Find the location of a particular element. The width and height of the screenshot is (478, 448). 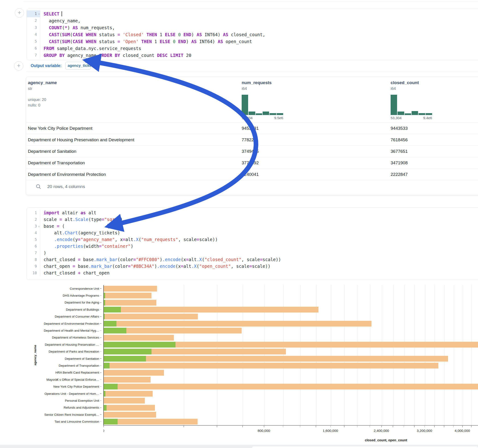

output-variable-label: Output variable: is located at coordinates (46, 66).